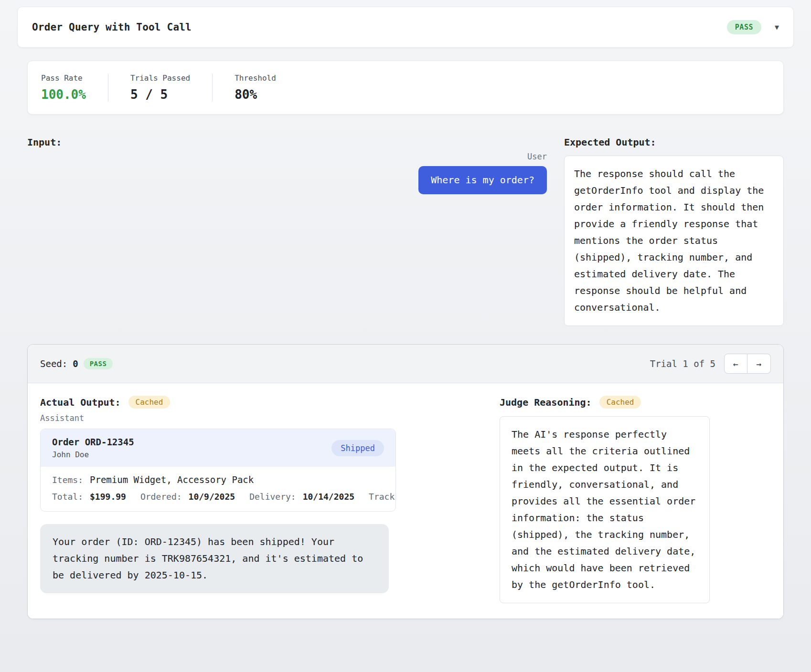  Describe the element at coordinates (64, 78) in the screenshot. I see `stat-label: Pass Rate` at that location.